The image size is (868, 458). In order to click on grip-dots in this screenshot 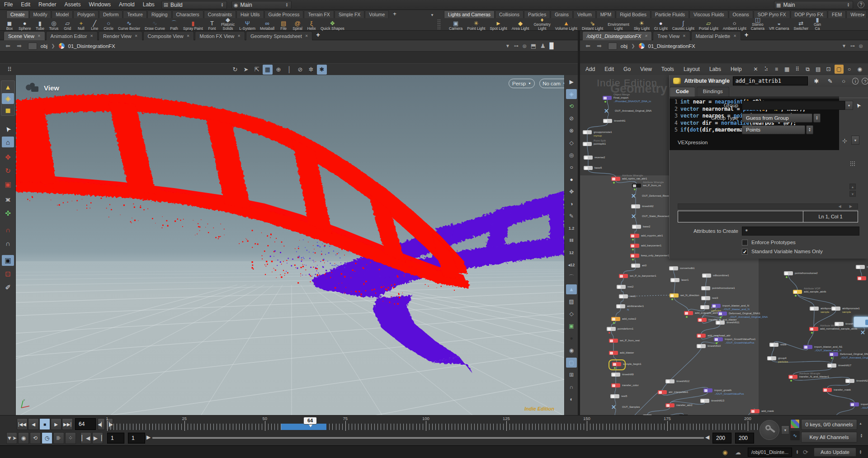, I will do `click(853, 164)`.